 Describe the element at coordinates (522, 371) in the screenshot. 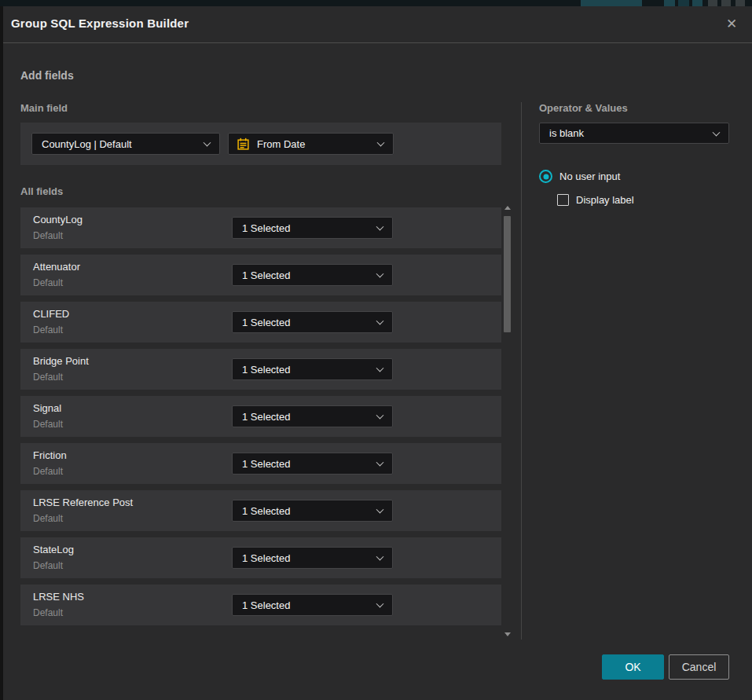

I see `column-divider` at that location.